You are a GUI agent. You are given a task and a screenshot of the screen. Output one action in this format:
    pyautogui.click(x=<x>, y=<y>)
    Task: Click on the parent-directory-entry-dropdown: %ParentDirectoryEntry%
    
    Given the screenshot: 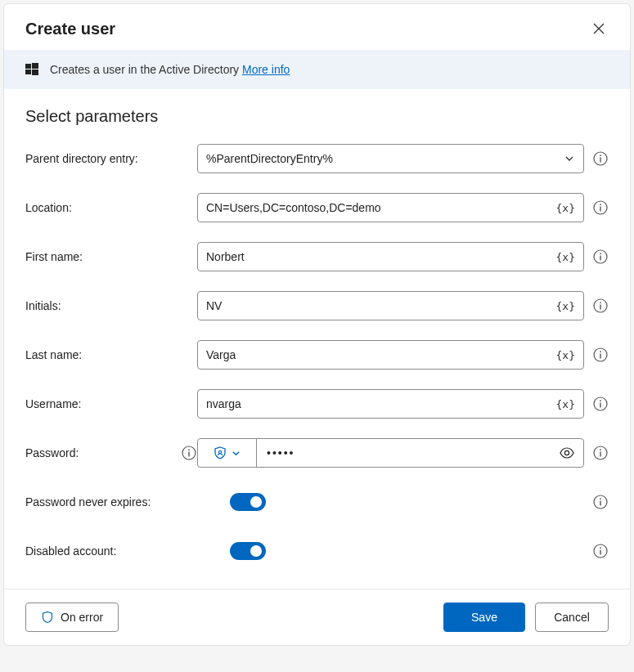 What is the action you would take?
    pyautogui.click(x=391, y=159)
    